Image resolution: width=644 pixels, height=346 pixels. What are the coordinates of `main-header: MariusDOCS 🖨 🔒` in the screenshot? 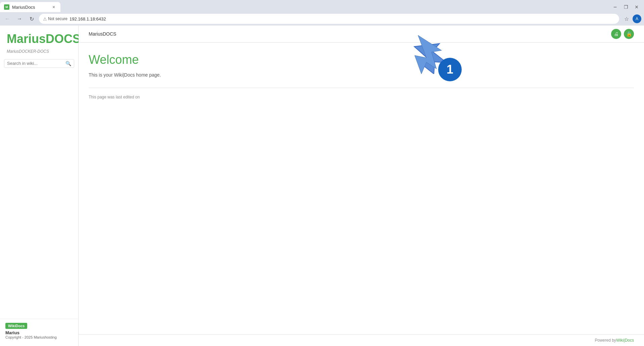 It's located at (361, 34).